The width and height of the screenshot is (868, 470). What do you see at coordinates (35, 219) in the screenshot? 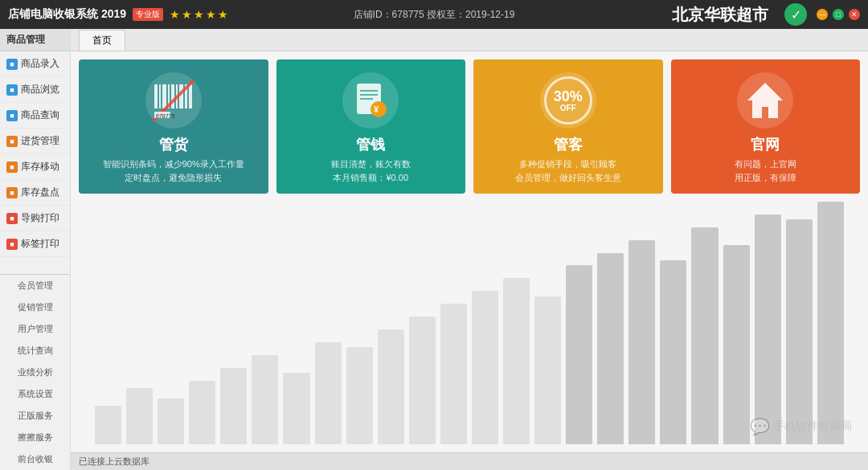
I see `sidebar-item-guide-print: ■ 导购打印` at bounding box center [35, 219].